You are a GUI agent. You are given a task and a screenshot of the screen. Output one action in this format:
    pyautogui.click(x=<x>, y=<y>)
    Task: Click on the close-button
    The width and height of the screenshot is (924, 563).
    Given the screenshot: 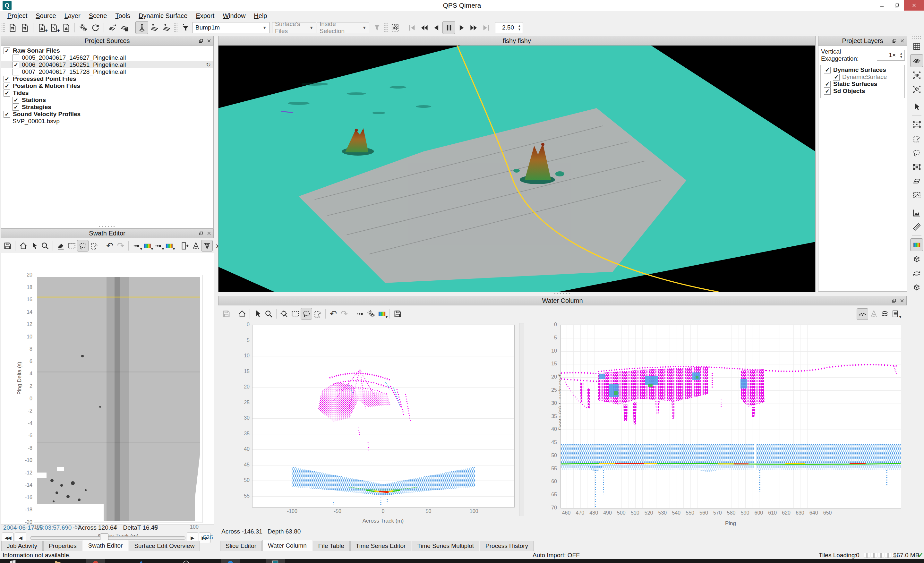 What is the action you would take?
    pyautogui.click(x=914, y=5)
    